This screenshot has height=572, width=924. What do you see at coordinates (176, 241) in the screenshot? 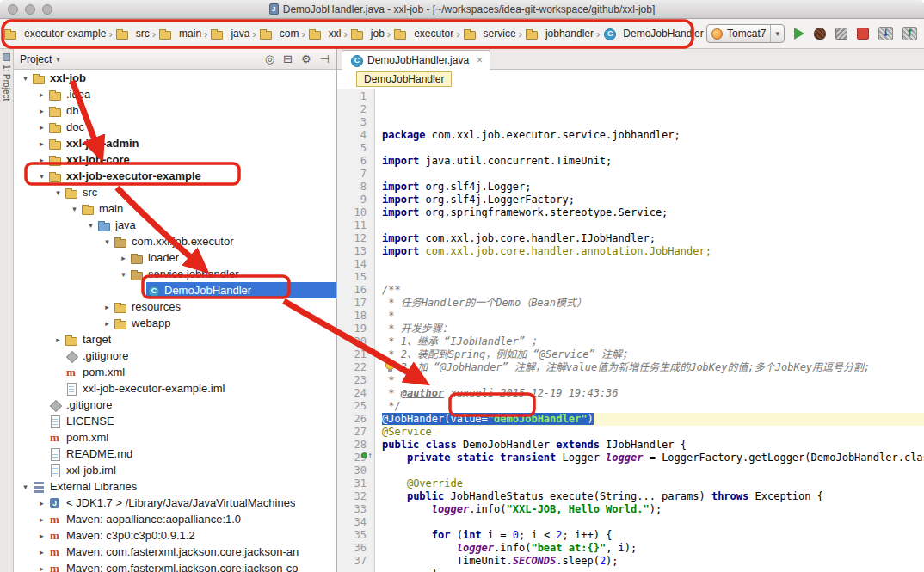
I see `tree-item-com-xxl-job-executor: ▾com.xxl.job.executor` at bounding box center [176, 241].